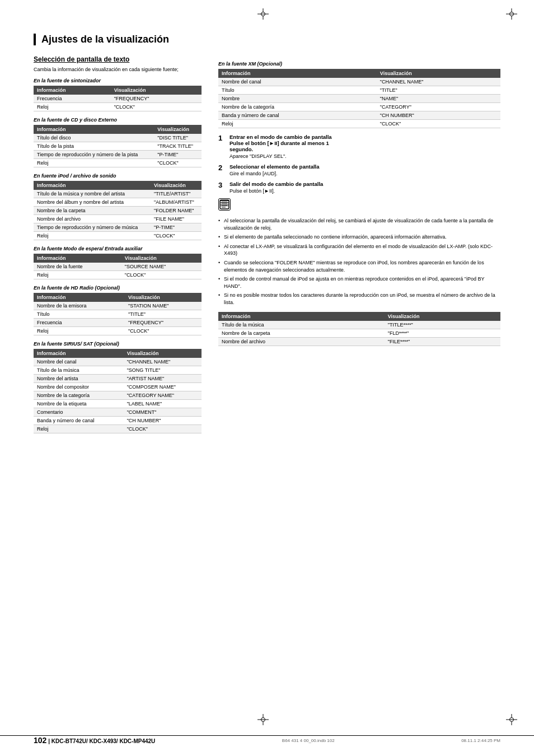 The width and height of the screenshot is (534, 756). Describe the element at coordinates (118, 388) in the screenshot. I see `table-row: Nombre del compositor"COMPOSER NAME"` at that location.